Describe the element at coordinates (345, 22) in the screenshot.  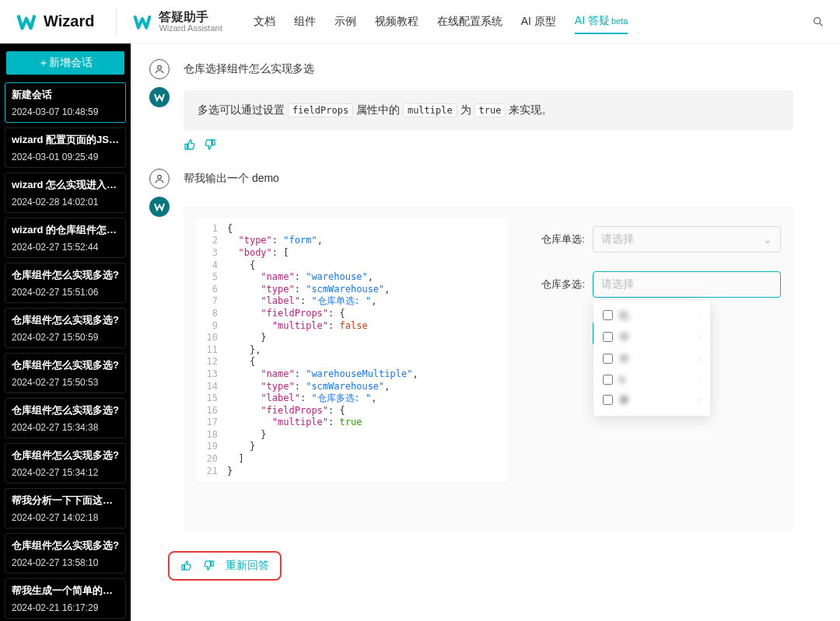
I see `nav-item: 示例` at that location.